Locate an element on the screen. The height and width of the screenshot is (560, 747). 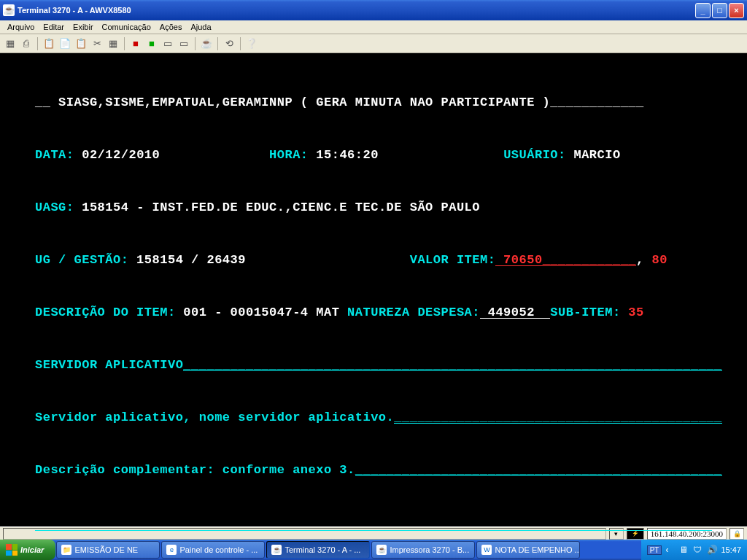
toolbar-btn-3: 📋 is located at coordinates (49, 44).